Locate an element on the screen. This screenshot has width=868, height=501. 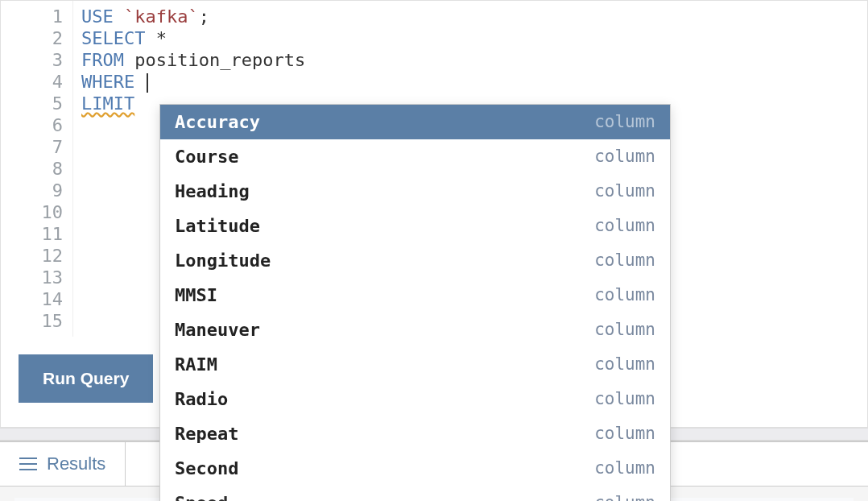
autocomplete-item-label: Heading is located at coordinates (213, 192).